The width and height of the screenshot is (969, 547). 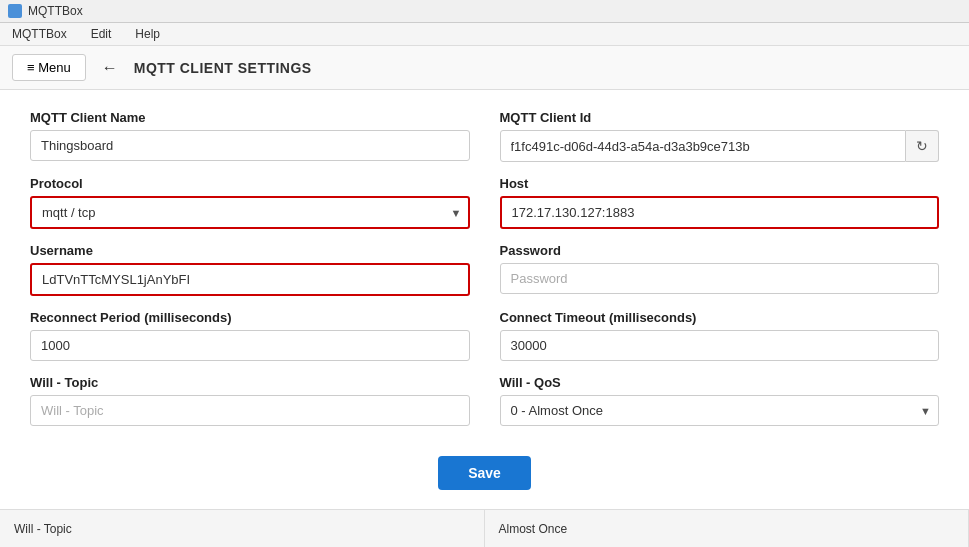 What do you see at coordinates (250, 250) in the screenshot?
I see `username-label: Username` at bounding box center [250, 250].